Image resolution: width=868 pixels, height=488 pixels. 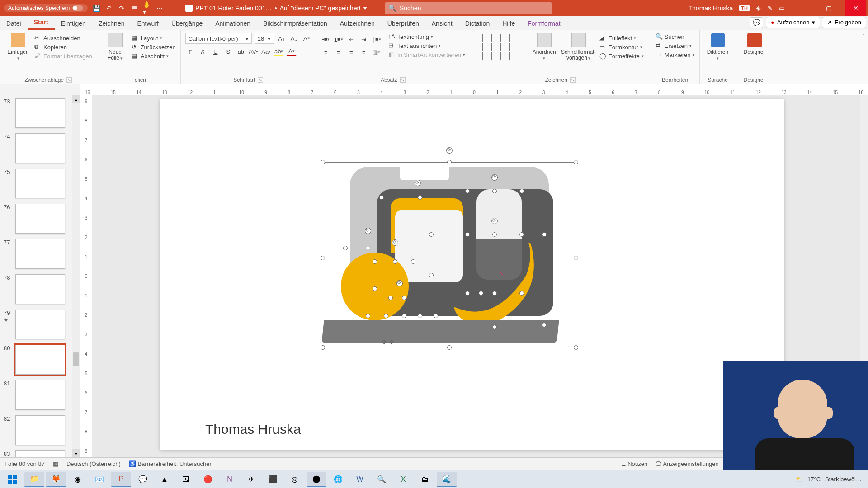 What do you see at coordinates (122, 8) in the screenshot?
I see `redo-icon: ↷` at bounding box center [122, 8].